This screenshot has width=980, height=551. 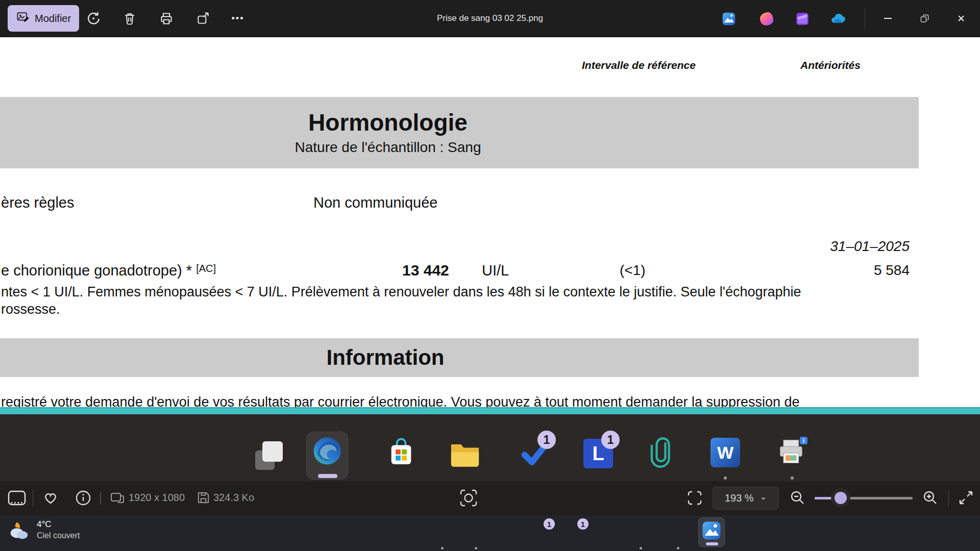 What do you see at coordinates (746, 498) in the screenshot?
I see `zoom-level-dropdown: 193 % ⌄` at bounding box center [746, 498].